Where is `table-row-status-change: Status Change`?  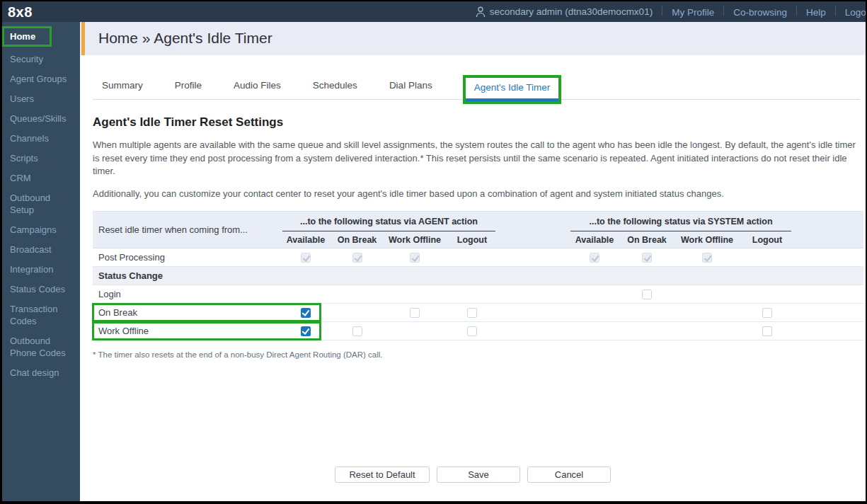
table-row-status-change: Status Change is located at coordinates (478, 276).